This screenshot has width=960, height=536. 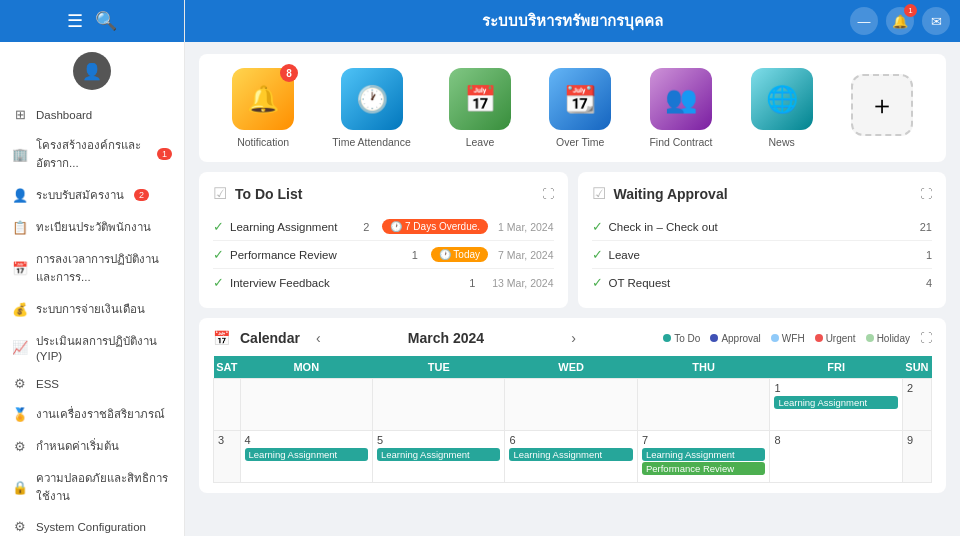 What do you see at coordinates (762, 254) in the screenshot?
I see `approval-list: ✓ Check in – Check out 21 ✓ Leave 1 ✓ OT…` at bounding box center [762, 254].